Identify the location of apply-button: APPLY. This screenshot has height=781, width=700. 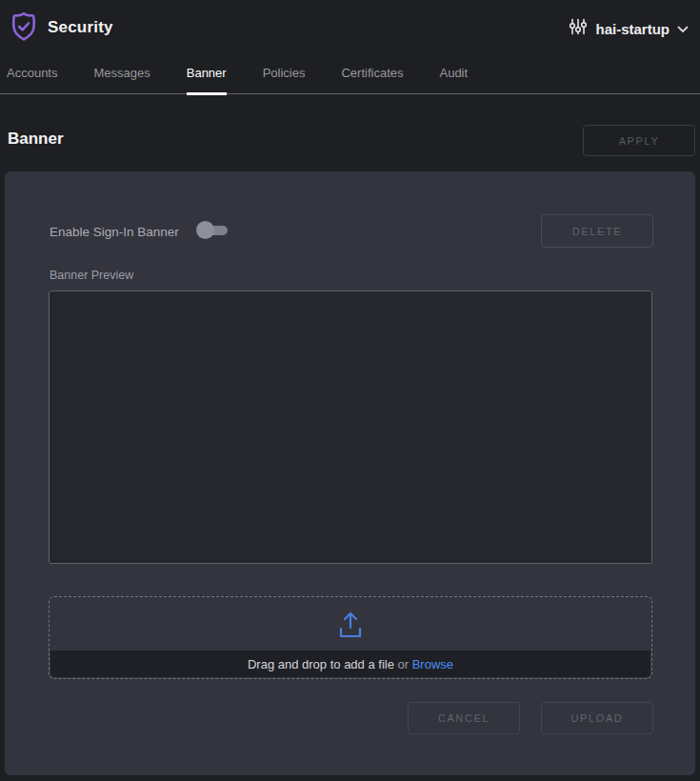
(639, 141).